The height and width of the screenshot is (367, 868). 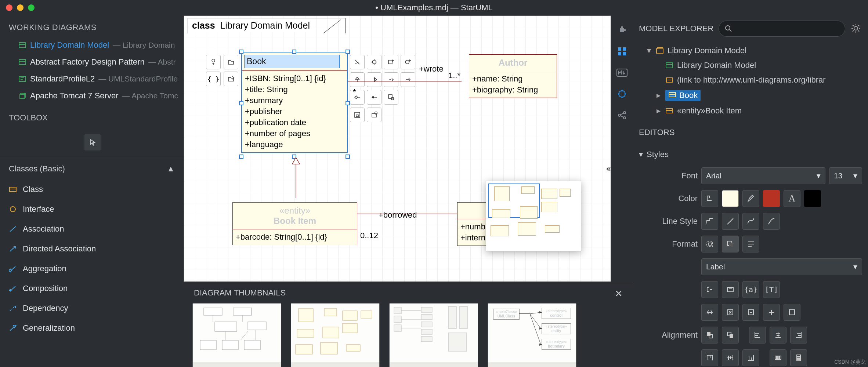 I want to click on attr-row: +language, so click(x=294, y=145).